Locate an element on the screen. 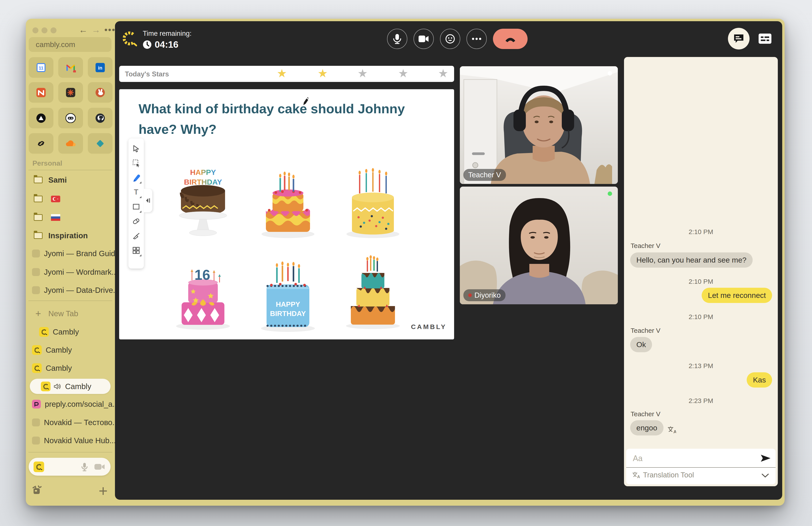  chat-message-sent: Kas is located at coordinates (759, 380).